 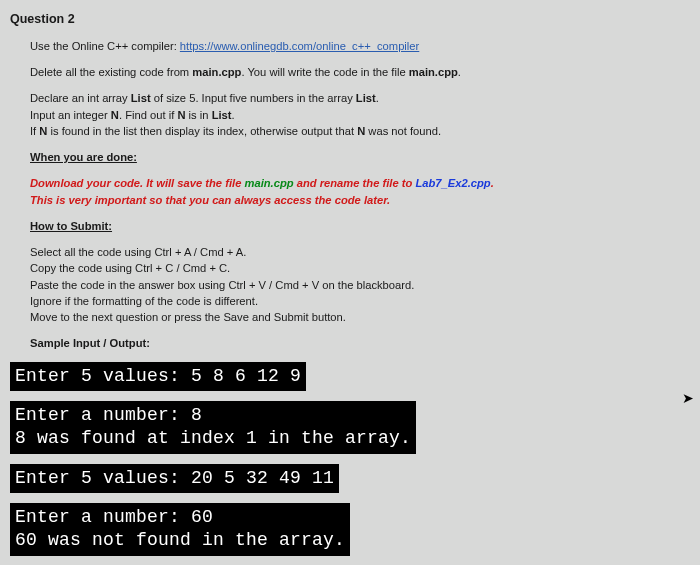 What do you see at coordinates (174, 478) in the screenshot?
I see `terminal-block-3: Enter 5 values: 20 5 32 49 11` at bounding box center [174, 478].